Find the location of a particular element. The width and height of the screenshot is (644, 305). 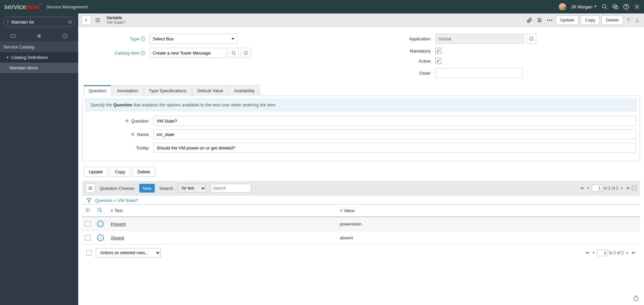

pager-top: to 2 of 2 − is located at coordinates (608, 188).